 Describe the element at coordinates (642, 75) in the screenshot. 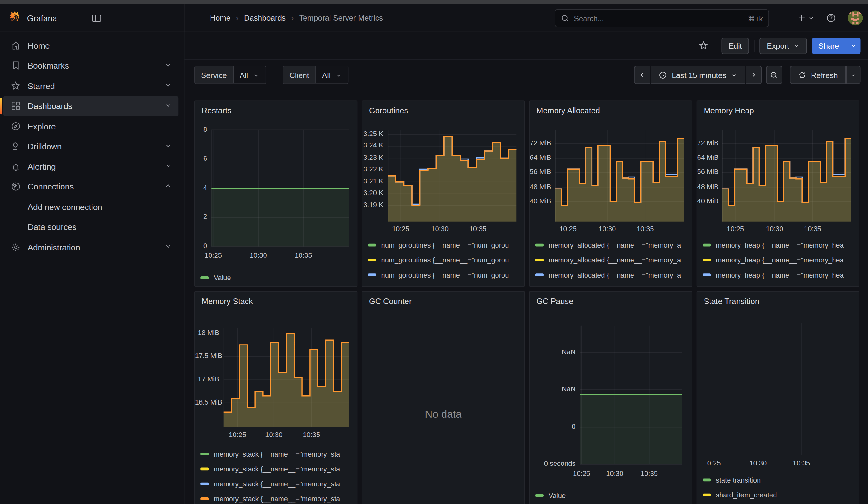

I see `time-shift-back-button` at that location.